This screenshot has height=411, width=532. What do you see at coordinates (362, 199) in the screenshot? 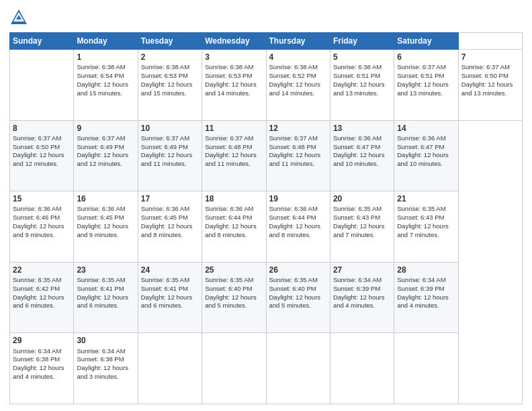
I see `day-number: 20` at bounding box center [362, 199].